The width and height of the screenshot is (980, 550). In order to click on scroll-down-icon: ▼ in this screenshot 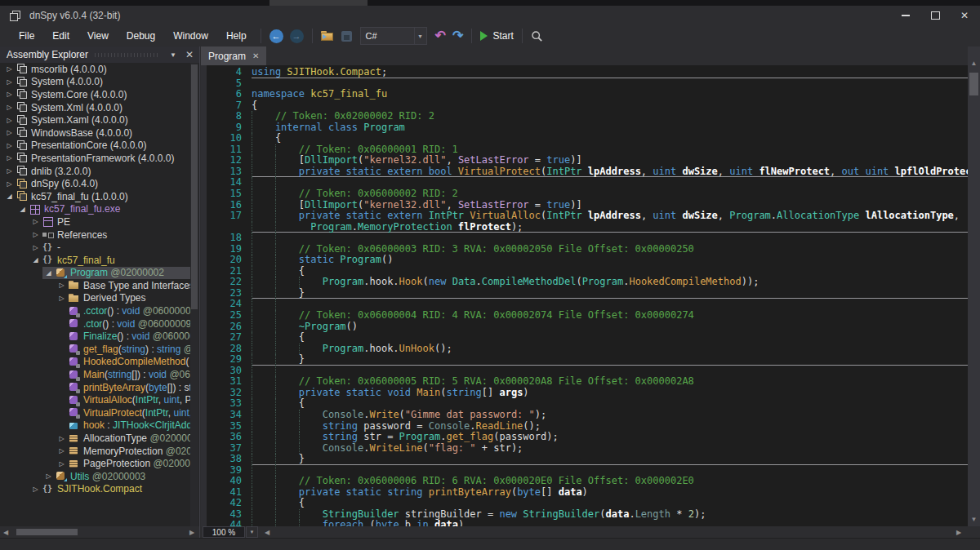, I will do `click(973, 519)`.